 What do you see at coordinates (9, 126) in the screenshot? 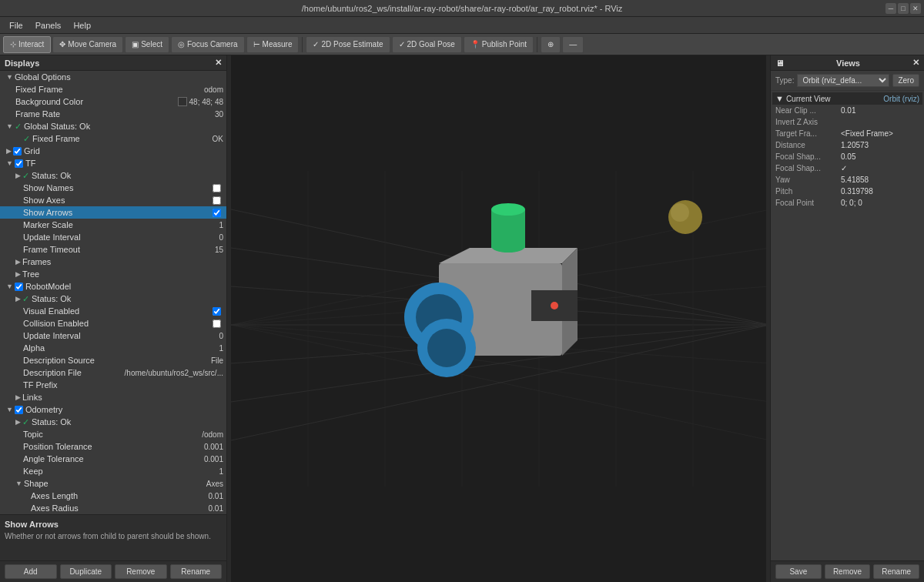
I see `global-status-arrow: ▼` at bounding box center [9, 126].